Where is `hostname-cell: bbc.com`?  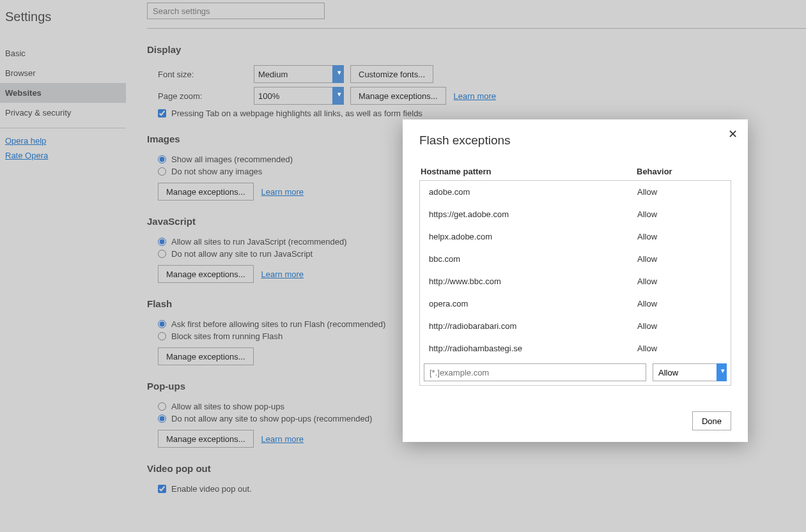
hostname-cell: bbc.com is located at coordinates (533, 259).